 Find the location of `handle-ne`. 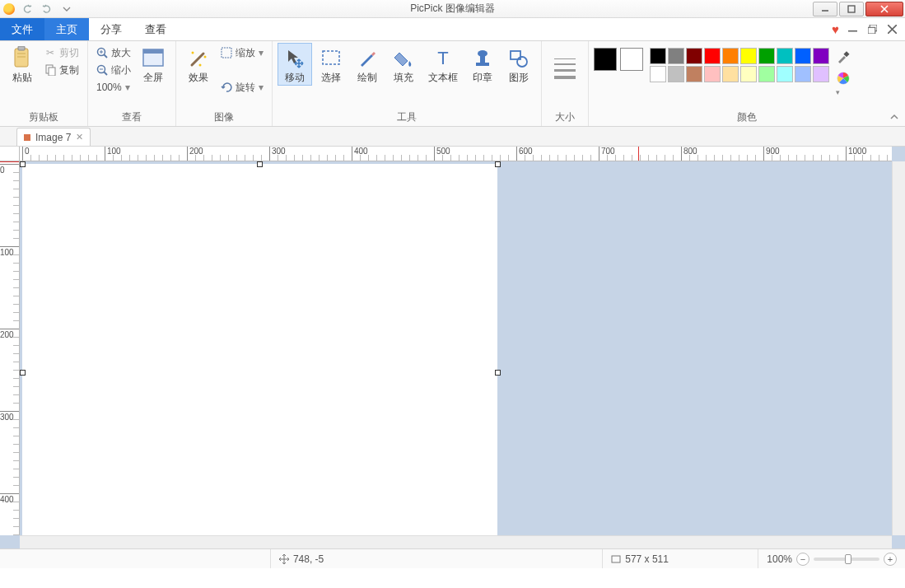

handle-ne is located at coordinates (497, 165).